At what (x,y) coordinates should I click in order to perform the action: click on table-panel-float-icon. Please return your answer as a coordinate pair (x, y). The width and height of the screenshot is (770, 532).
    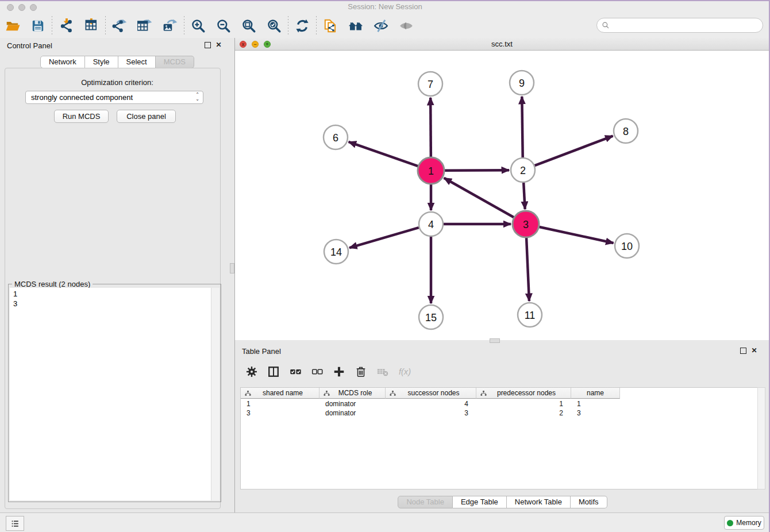
    Looking at the image, I should click on (744, 350).